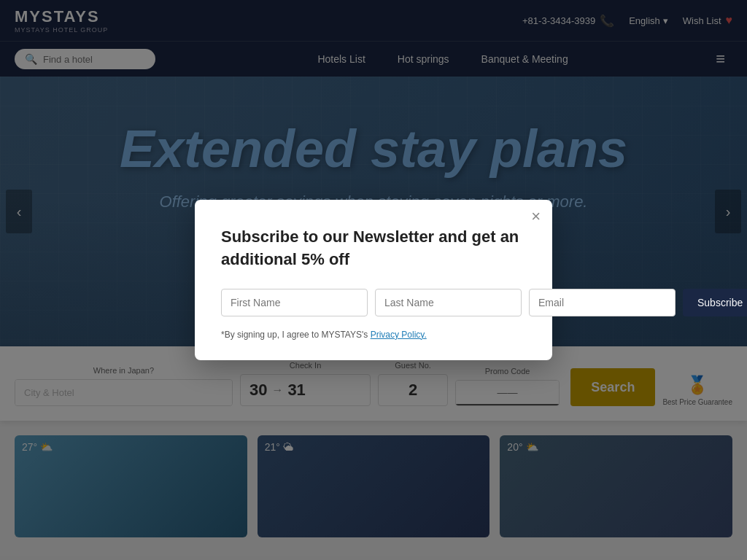  I want to click on modal-disclaimer: *By signing up, I agree to MYSTAYS's Pri…, so click(374, 335).